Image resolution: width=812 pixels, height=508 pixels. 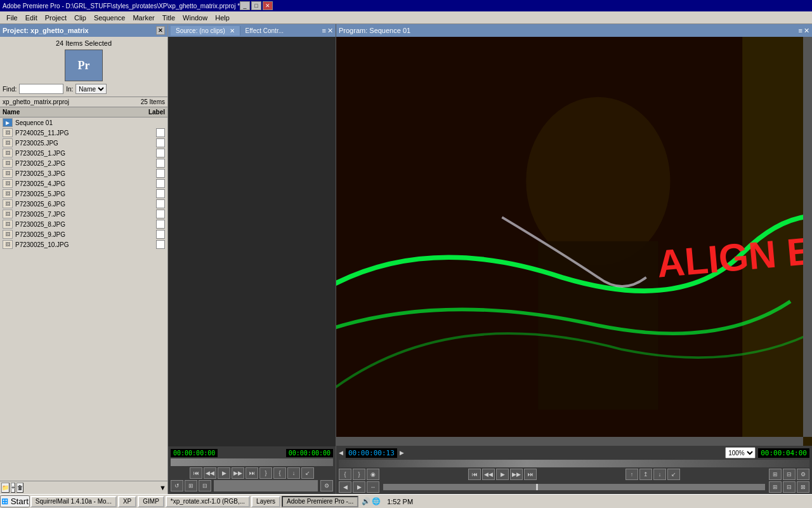 What do you see at coordinates (160, 30) in the screenshot?
I see `project-panel-close: ✕` at bounding box center [160, 30].